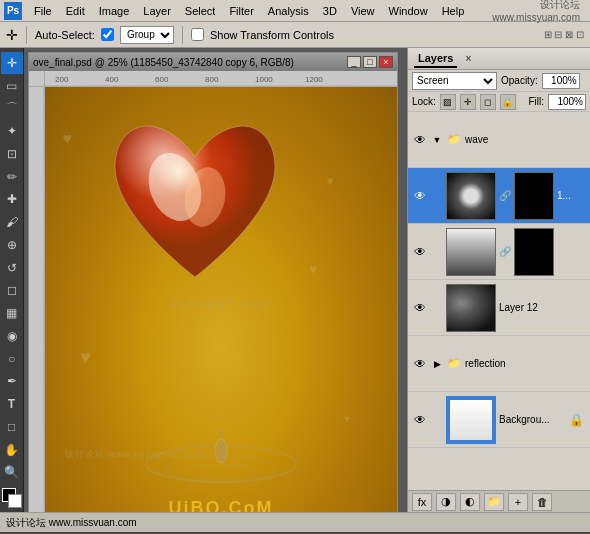 The height and width of the screenshot is (534, 590). Describe the element at coordinates (12, 404) in the screenshot. I see `text-tool: T` at that location.